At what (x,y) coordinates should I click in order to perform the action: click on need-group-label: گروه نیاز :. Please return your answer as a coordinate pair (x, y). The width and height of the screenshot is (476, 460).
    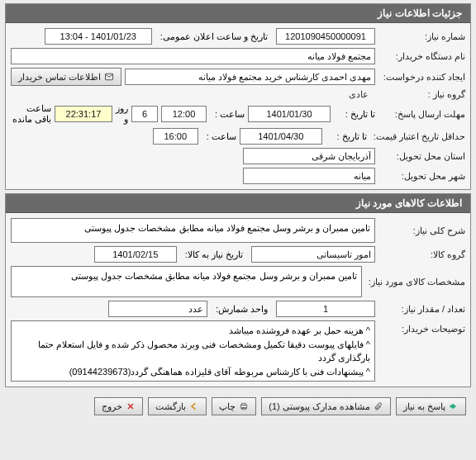
    Looking at the image, I should click on (421, 94).